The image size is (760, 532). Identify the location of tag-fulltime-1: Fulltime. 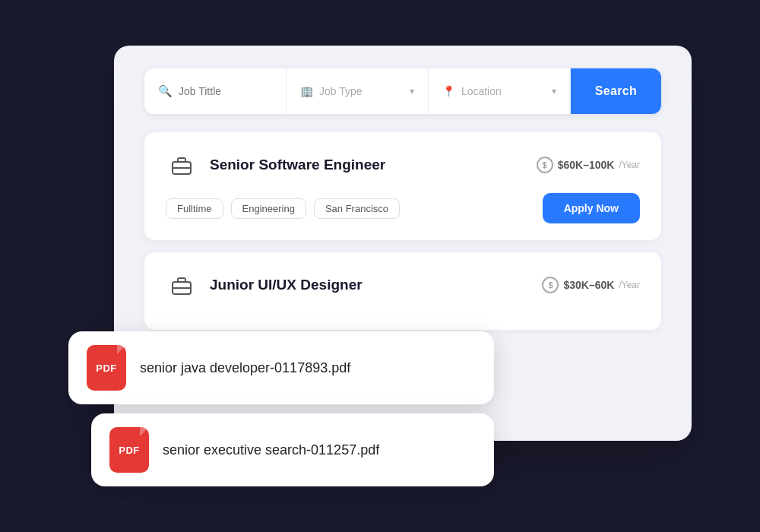
(195, 208).